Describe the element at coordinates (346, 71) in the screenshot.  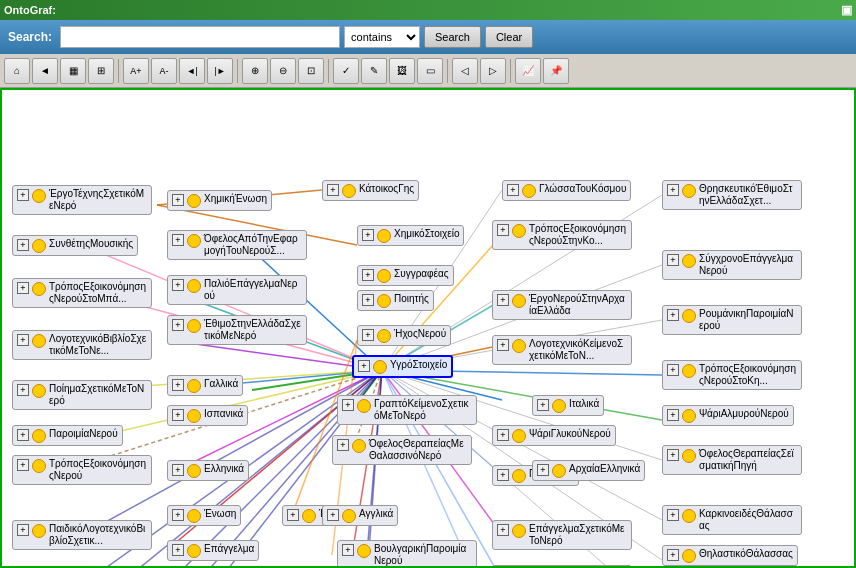
I see `check-button: ✓` at that location.